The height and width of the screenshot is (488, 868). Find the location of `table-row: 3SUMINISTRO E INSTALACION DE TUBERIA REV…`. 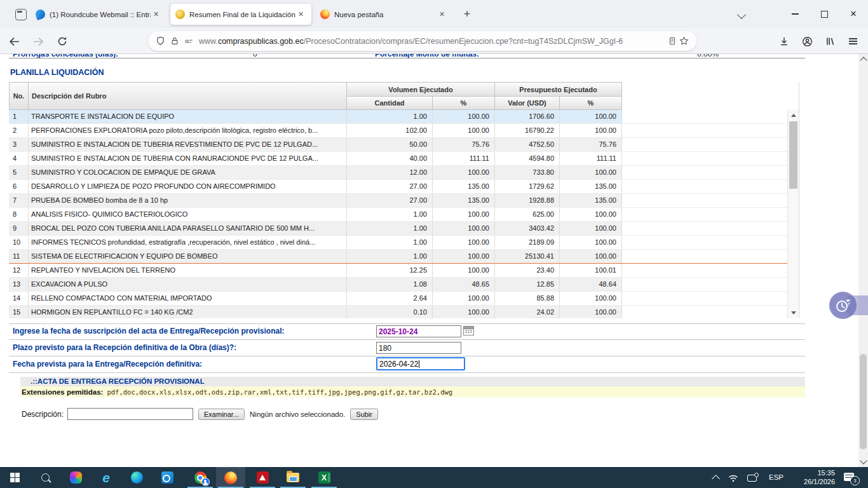

table-row: 3SUMINISTRO E INSTALACION DE TUBERIA REV… is located at coordinates (398, 145).